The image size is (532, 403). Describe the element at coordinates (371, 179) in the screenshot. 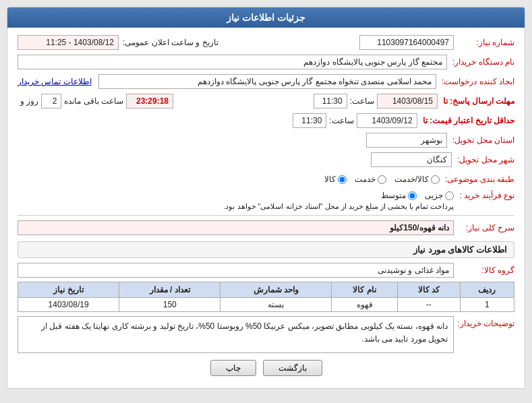

I see `category-option-khedmat: خدمت` at that location.